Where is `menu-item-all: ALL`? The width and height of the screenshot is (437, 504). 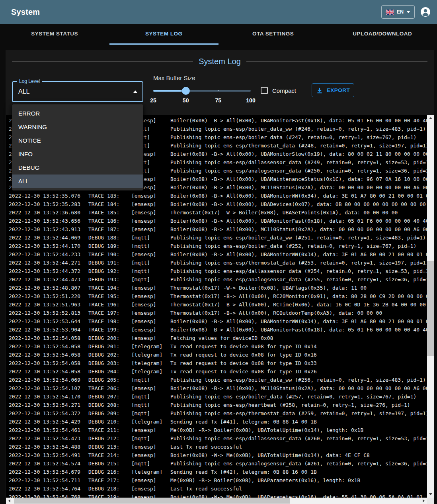
menu-item-all: ALL is located at coordinates (78, 181).